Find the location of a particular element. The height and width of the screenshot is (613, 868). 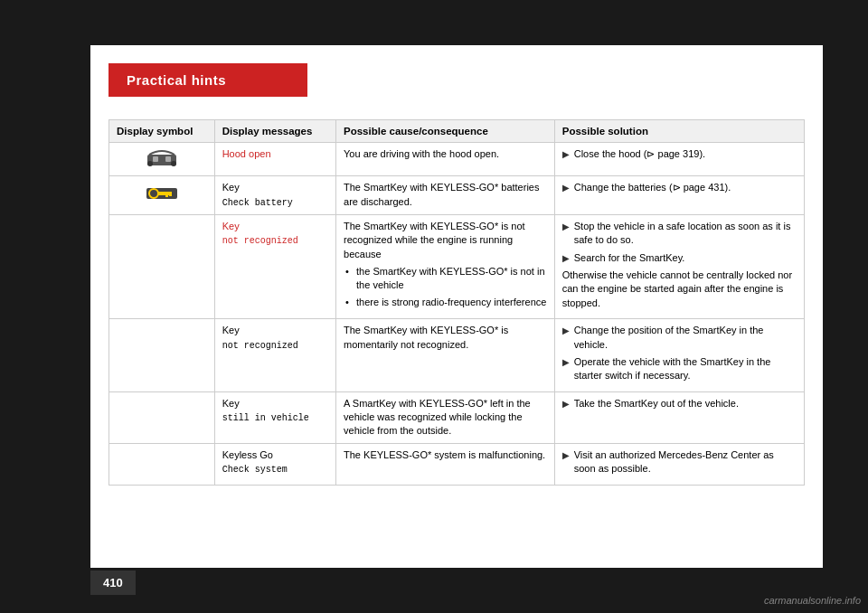

solution-item: ▶Search for the SmartKey. is located at coordinates (680, 259).